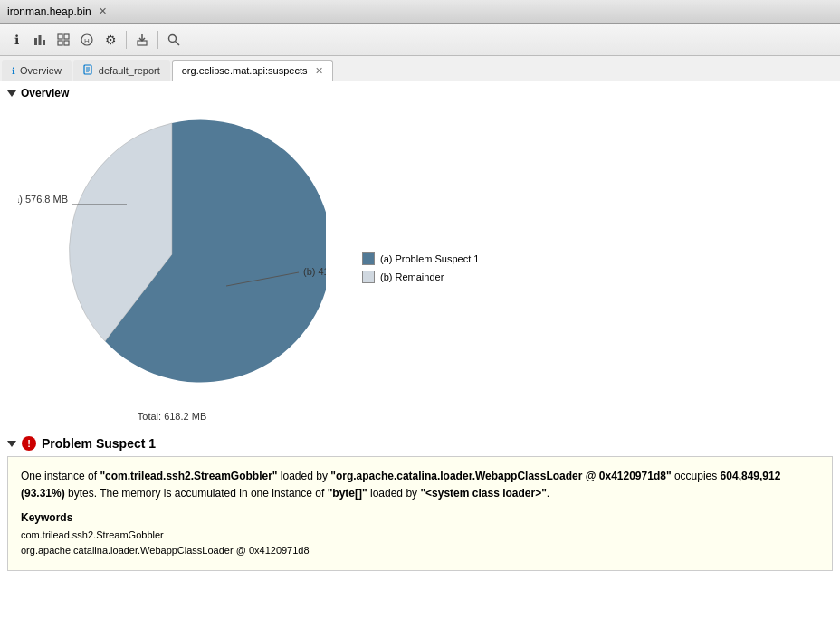  I want to click on loader-name: "org.apache.catalina.loader.WebappClassL…, so click(501, 476).